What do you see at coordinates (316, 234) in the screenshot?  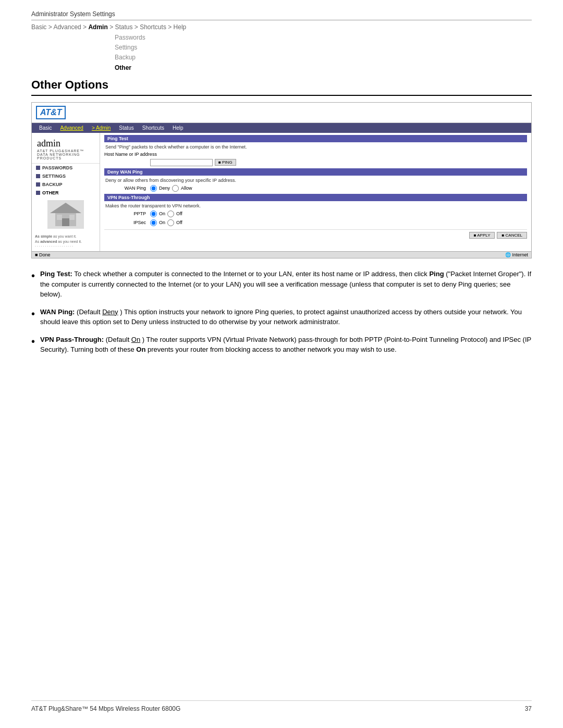 I see `apply-cancel-row: ■ APPLY ■ CANCEL` at bounding box center [316, 234].